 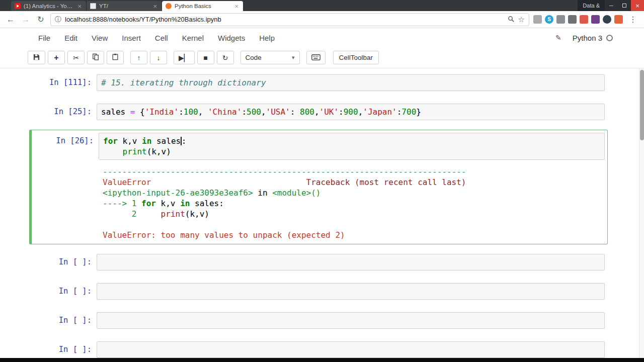 What do you see at coordinates (318, 82) in the screenshot?
I see `code-cell-111: In [111]: # 15. iterating through dictio…` at bounding box center [318, 82].